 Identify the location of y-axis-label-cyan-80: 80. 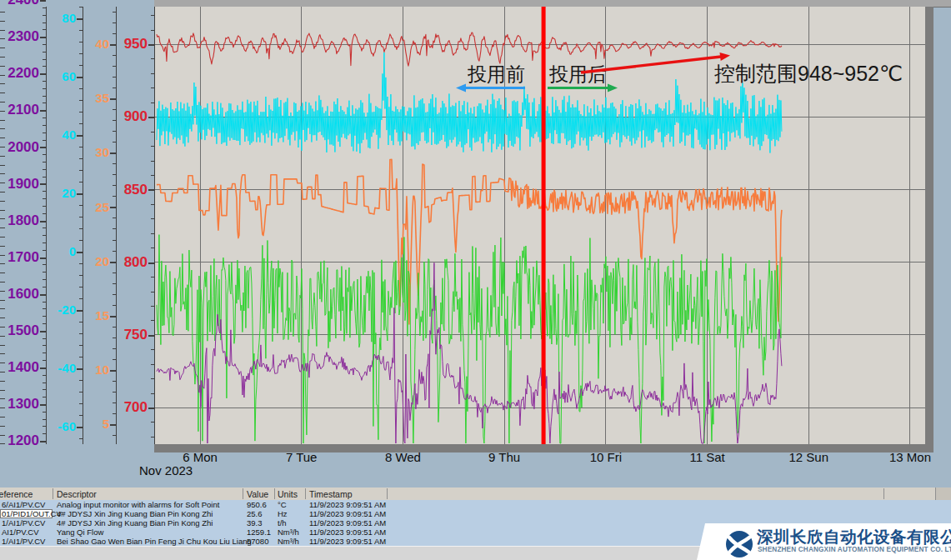
(47, 18).